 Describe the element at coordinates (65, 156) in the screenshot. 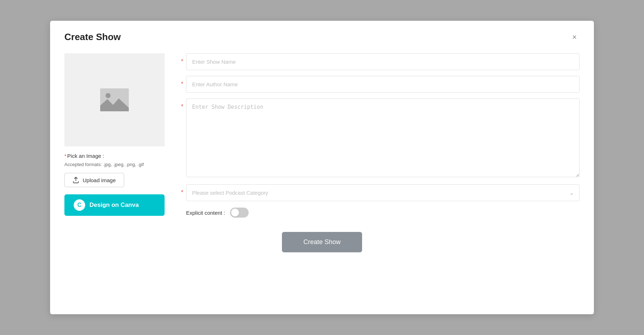

I see `required-star: *` at that location.